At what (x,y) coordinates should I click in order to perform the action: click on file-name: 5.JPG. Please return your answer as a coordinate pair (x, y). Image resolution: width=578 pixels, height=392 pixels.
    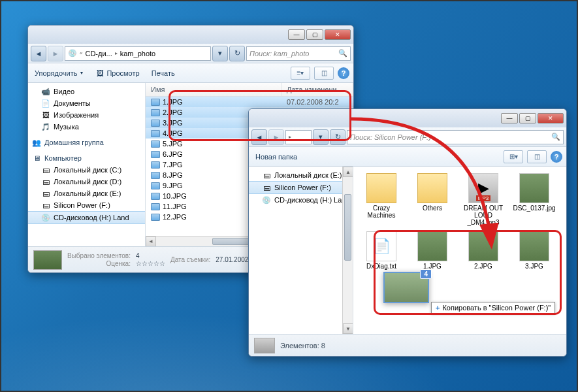
    Looking at the image, I should click on (172, 144).